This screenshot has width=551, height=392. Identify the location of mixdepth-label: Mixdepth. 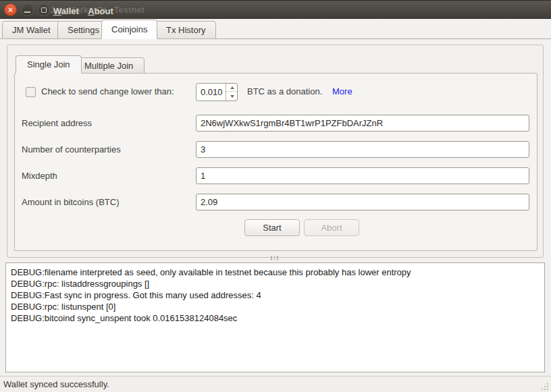
(39, 175).